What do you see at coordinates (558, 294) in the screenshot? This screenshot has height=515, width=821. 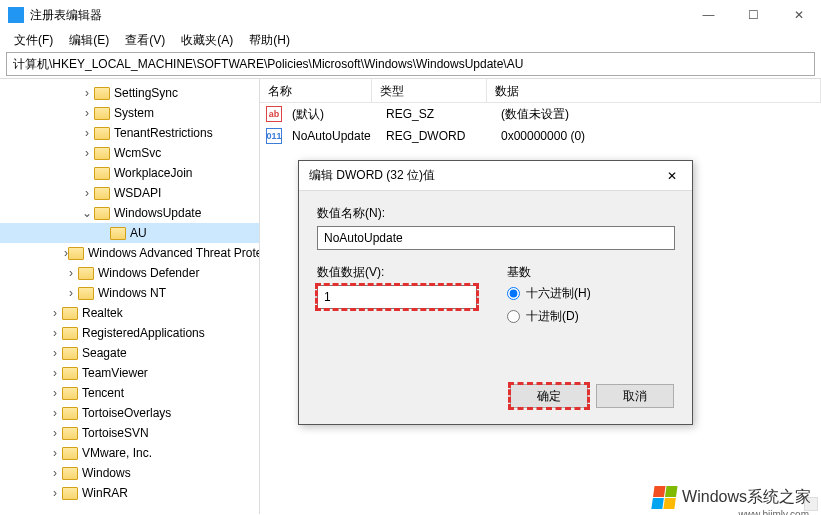 I see `radix-hex-label: 十六进制(H)` at bounding box center [558, 294].